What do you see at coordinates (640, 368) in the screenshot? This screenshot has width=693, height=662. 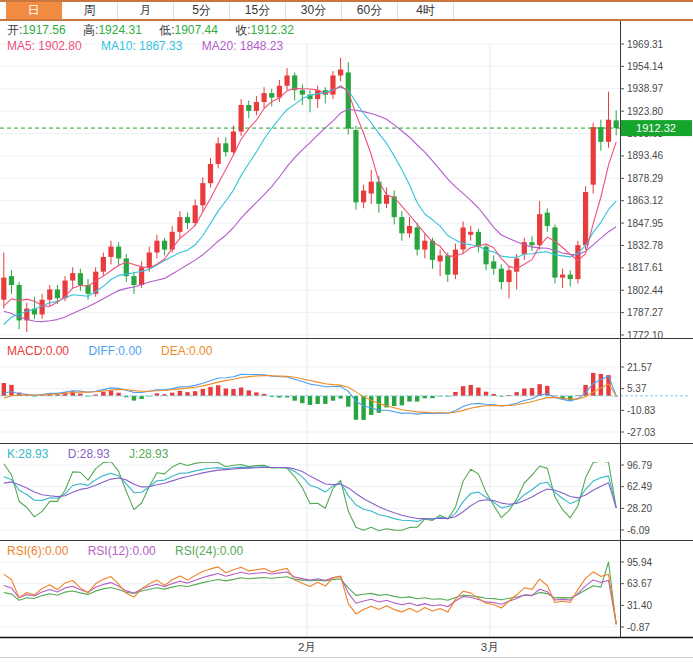 I see `svg-text: 21.57` at bounding box center [640, 368].